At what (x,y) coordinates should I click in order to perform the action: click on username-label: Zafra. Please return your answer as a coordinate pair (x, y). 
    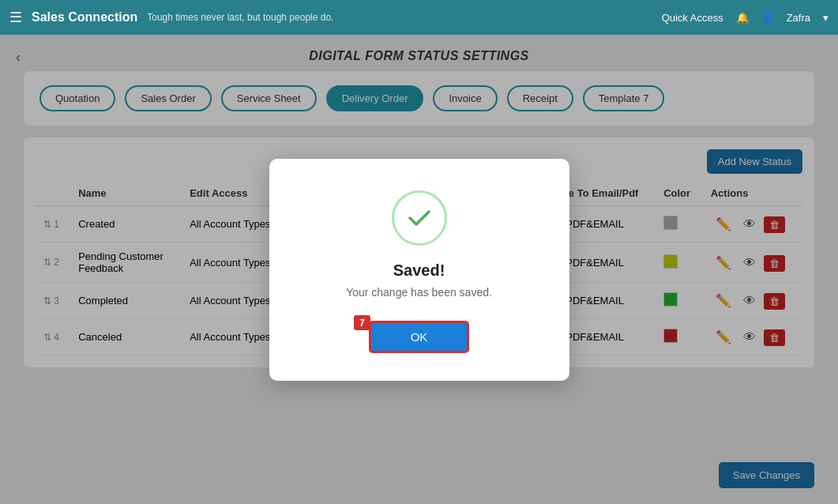
    Looking at the image, I should click on (799, 17).